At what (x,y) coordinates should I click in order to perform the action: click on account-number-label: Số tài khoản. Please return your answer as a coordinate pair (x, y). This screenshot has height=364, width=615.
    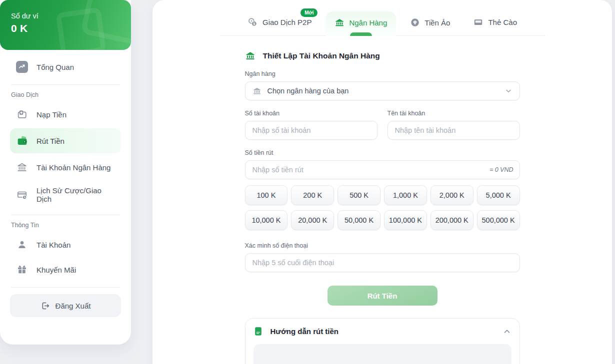
    Looking at the image, I should click on (311, 113).